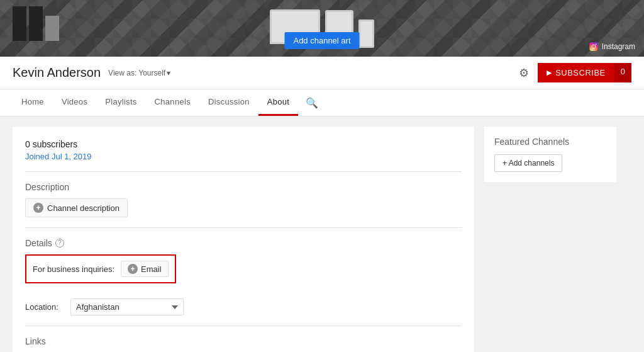  I want to click on tab-about: About, so click(278, 103).